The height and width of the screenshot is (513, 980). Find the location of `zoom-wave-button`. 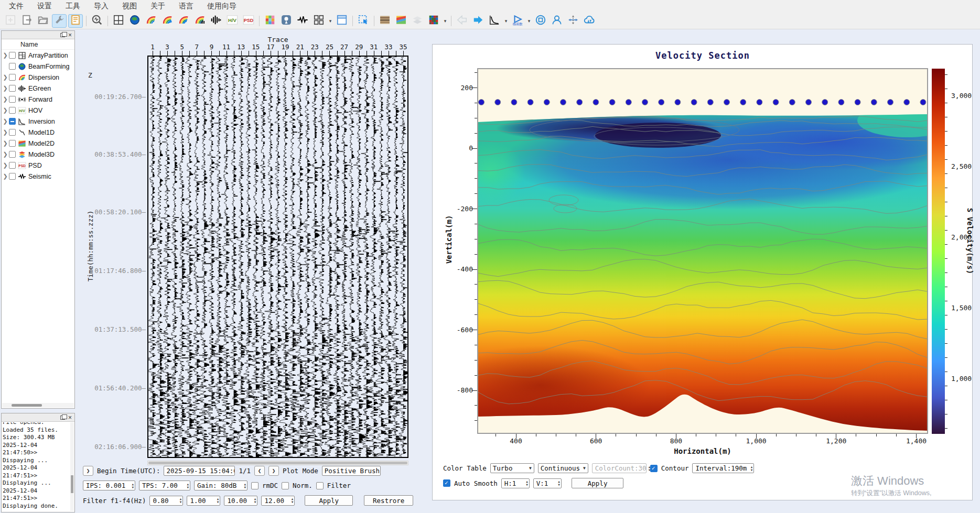

zoom-wave-button is located at coordinates (97, 21).